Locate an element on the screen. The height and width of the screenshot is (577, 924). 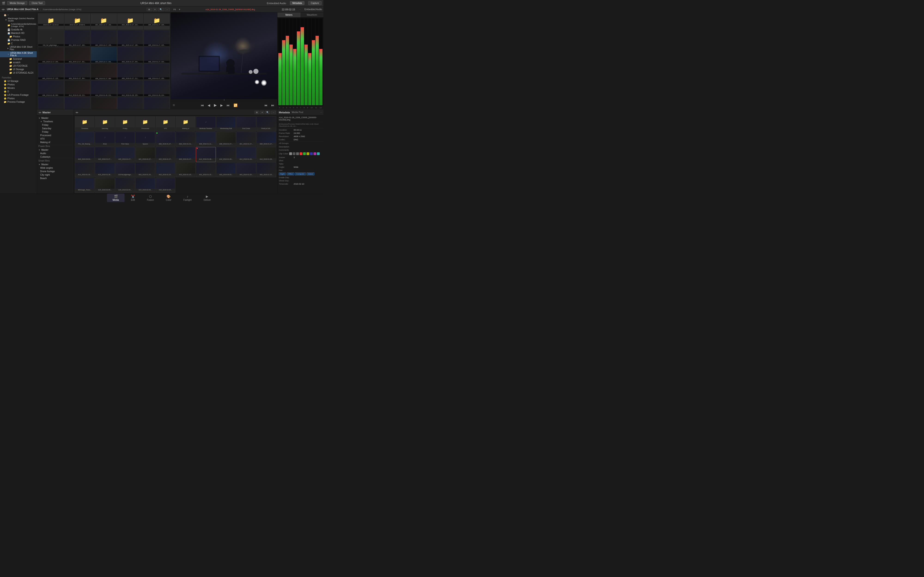
media-thumb-clip-9: A08_2016-01-27, 220... is located at coordinates (157, 55).